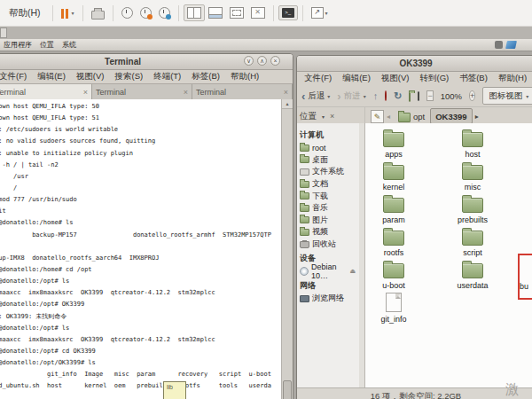 The width and height of the screenshot is (532, 399). What do you see at coordinates (16, 76) in the screenshot?
I see `terminal-menu-item: 文件(F)` at bounding box center [16, 76].